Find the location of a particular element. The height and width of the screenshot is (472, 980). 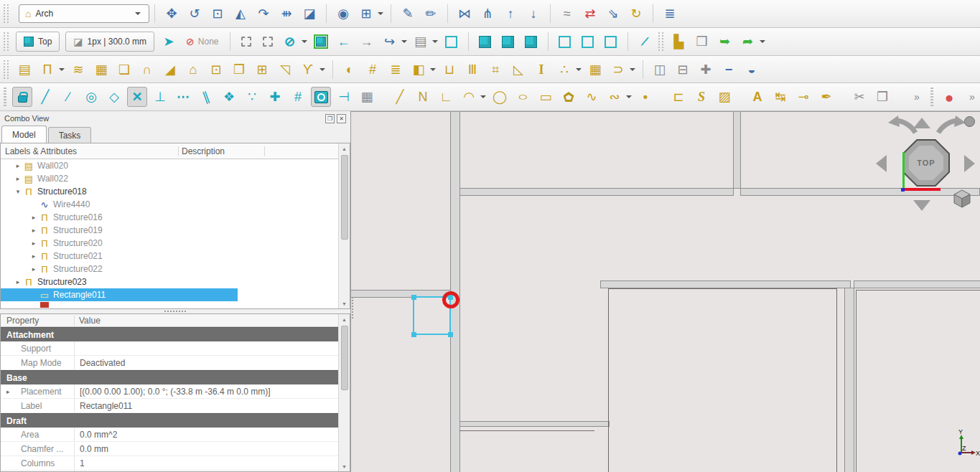

macro-record-icon: ● is located at coordinates (949, 97).